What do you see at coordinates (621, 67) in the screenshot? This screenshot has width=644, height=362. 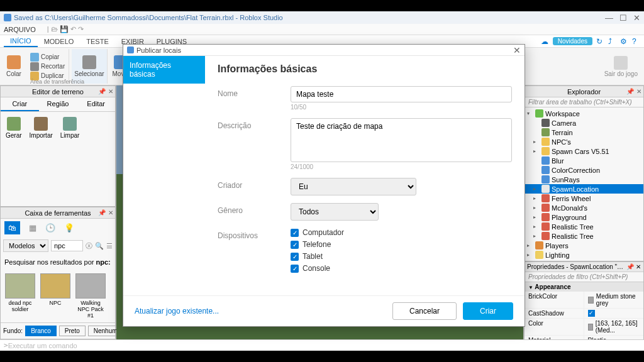 I see `sair-jogo-button: Sair do jogo` at bounding box center [621, 67].